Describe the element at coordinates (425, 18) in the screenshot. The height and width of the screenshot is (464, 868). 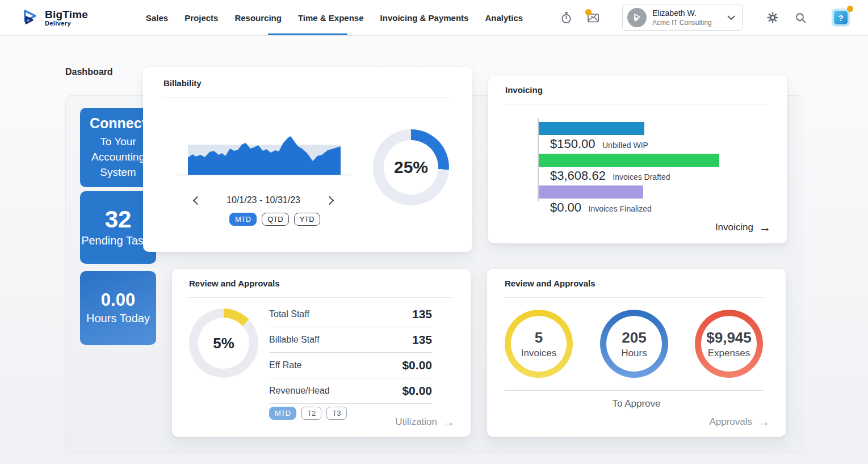
I see `nav-item-invoicing-payments: Invoicing & Payments` at that location.